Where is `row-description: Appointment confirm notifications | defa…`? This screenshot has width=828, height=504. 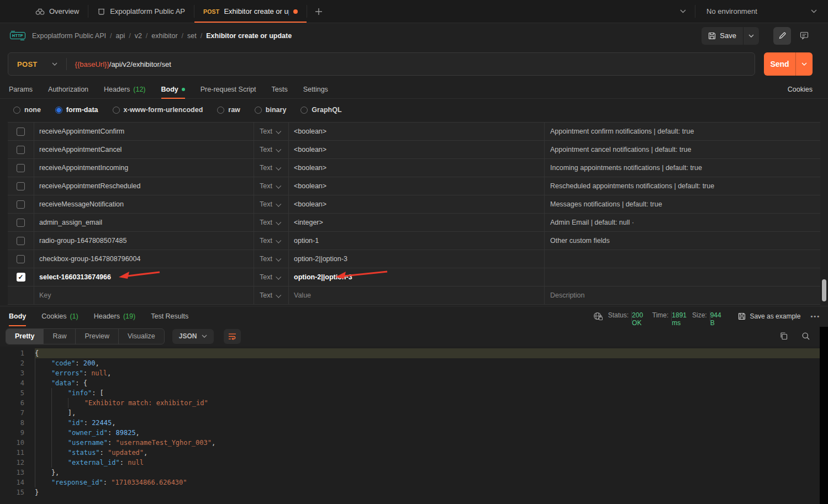 row-description: Appointment confirm notifications | defa… is located at coordinates (683, 131).